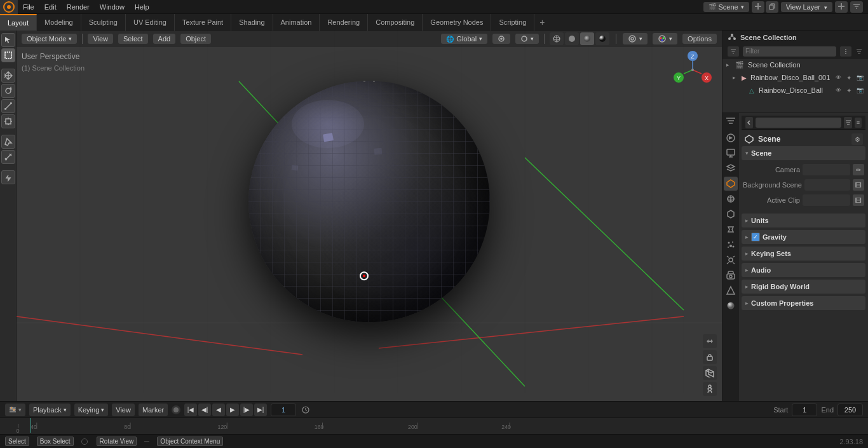 The height and width of the screenshot is (448, 868). What do you see at coordinates (8, 142) in the screenshot?
I see `toolbar-annotate-tool` at bounding box center [8, 142].